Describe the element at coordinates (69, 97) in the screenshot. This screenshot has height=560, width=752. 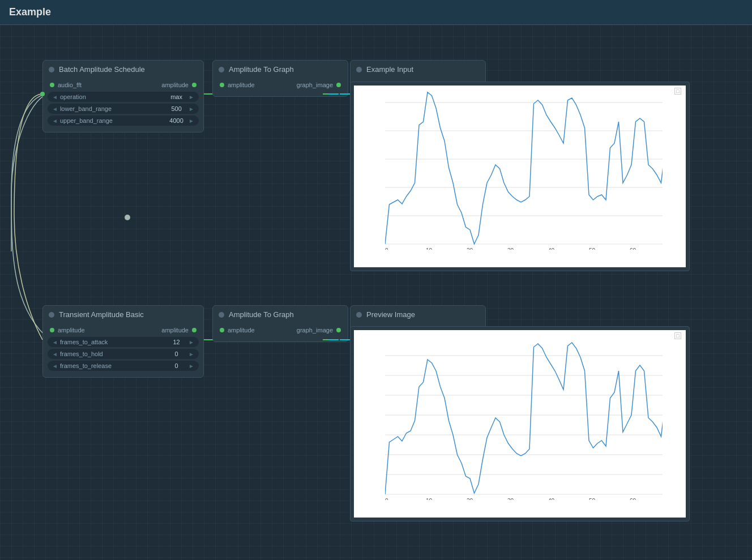
I see `operation-left-arrow: ◄ operation` at that location.